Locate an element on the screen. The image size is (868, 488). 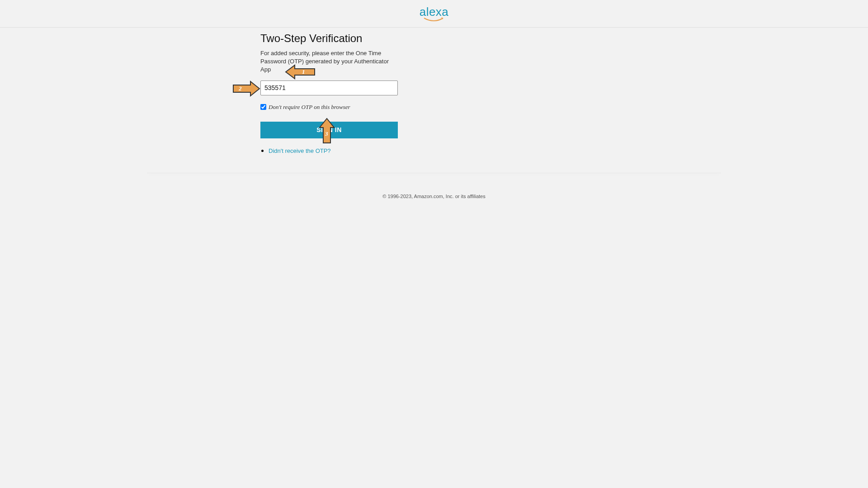
alexa-logo: alexa is located at coordinates (434, 14).